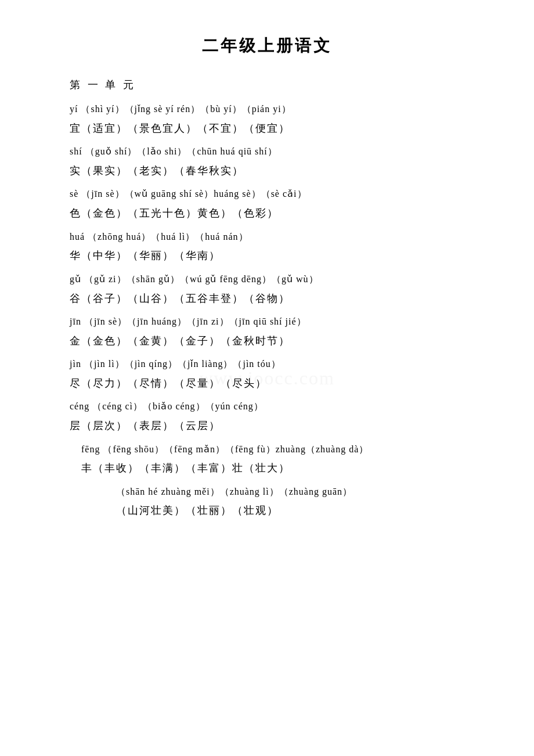 This screenshot has height=756, width=534. I want to click on chinese-gu: 谷（谷子）（山谷）（五谷丰登）（谷物）, so click(279, 298).